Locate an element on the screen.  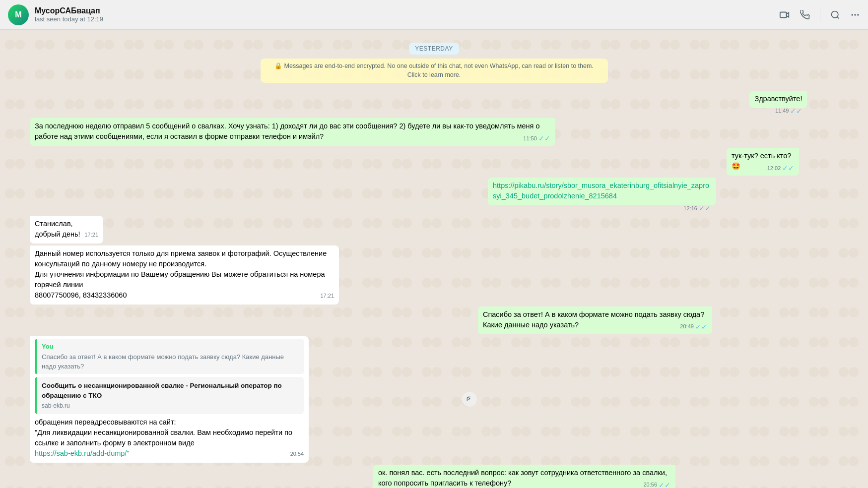
message-row: Спасибо за ответ! А в каком формате можн… is located at coordinates (434, 320).